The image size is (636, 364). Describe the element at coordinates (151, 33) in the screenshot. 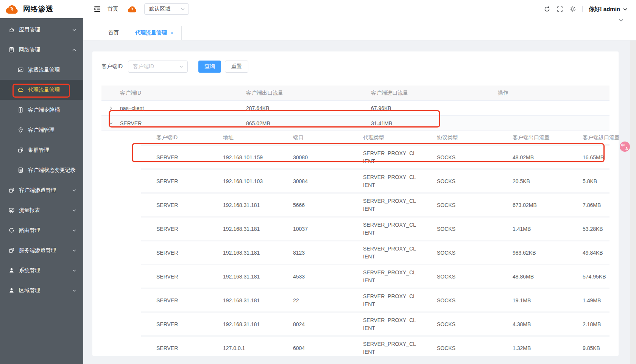

I see `tab-label: 代理流量管理` at that location.